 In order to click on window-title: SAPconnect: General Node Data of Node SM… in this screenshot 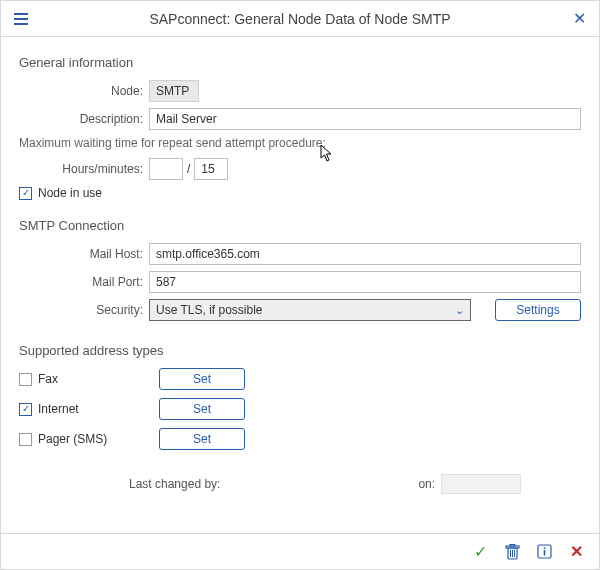, I will do `click(300, 19)`.